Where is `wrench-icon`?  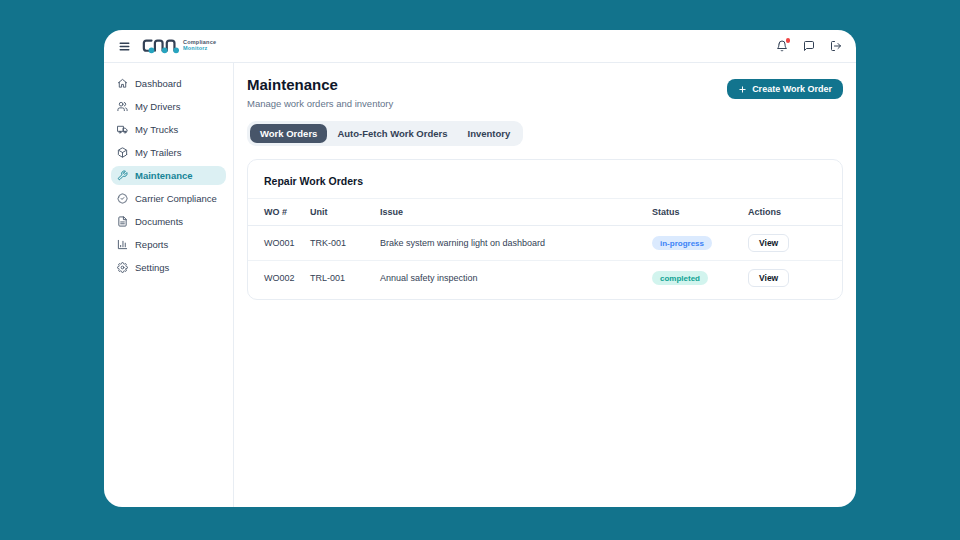 wrench-icon is located at coordinates (122, 176).